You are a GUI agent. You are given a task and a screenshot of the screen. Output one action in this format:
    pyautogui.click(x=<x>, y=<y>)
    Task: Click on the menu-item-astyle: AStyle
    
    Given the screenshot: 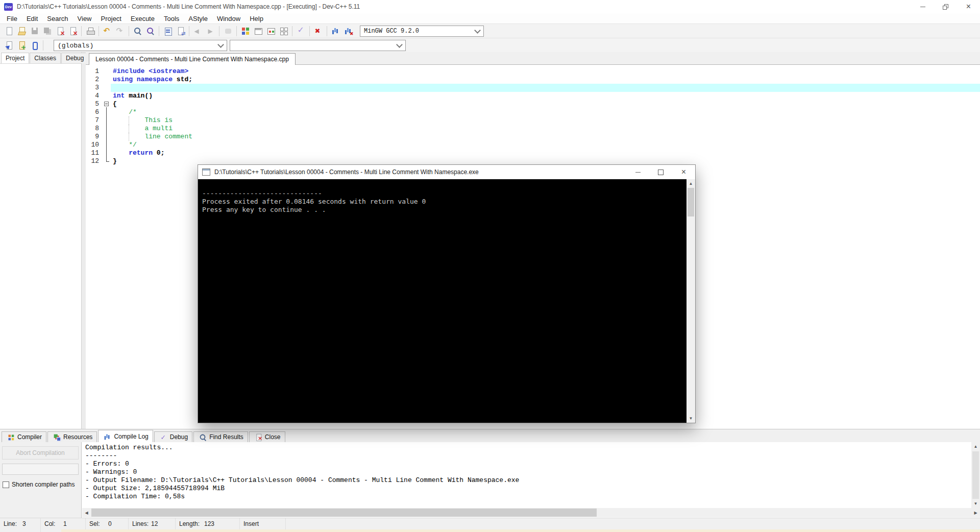 What is the action you would take?
    pyautogui.click(x=198, y=18)
    